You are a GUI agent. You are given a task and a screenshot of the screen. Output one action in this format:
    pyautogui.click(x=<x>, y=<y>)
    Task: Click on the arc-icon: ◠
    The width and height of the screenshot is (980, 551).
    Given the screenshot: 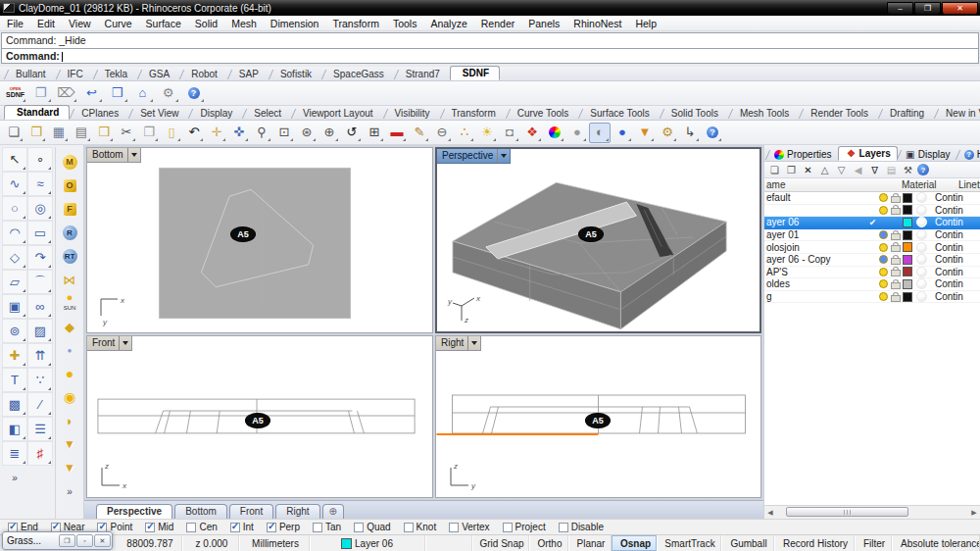 What is the action you would take?
    pyautogui.click(x=15, y=233)
    